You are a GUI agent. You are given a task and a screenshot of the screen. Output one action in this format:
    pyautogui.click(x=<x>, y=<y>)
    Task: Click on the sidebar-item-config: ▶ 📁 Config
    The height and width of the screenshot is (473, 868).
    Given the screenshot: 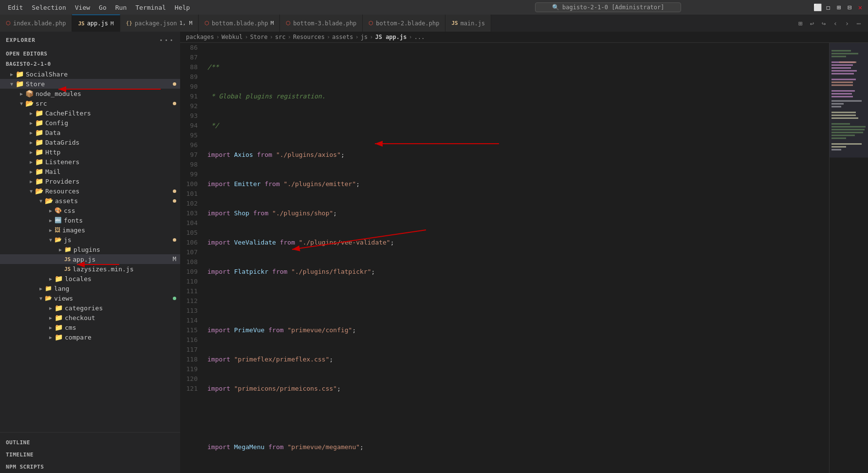 What is the action you would take?
    pyautogui.click(x=90, y=123)
    